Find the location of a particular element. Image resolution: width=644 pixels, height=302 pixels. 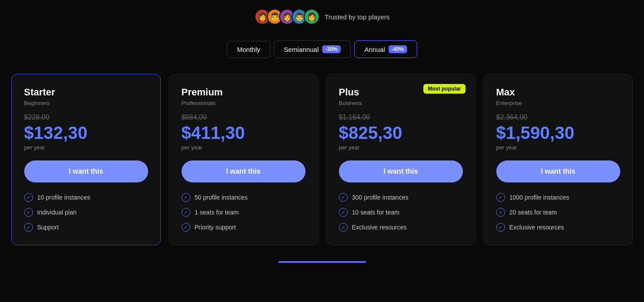

feature-item: ✓ 300 profile instances is located at coordinates (401, 197).